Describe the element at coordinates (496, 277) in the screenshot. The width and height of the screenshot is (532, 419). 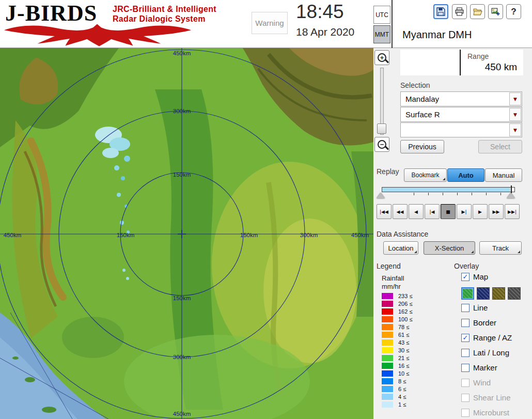
I see `overlay-item-map: ✓Map` at that location.